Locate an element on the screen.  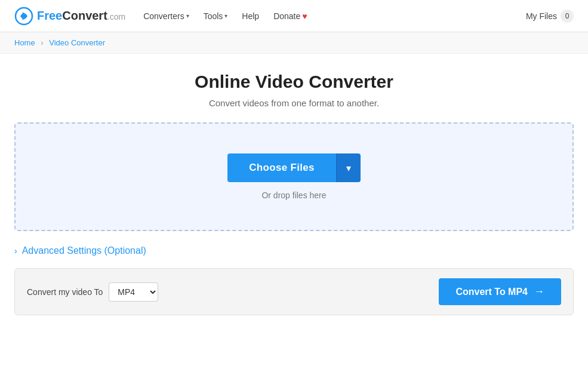
convert-label-text: Convert my video To is located at coordinates (64, 292).